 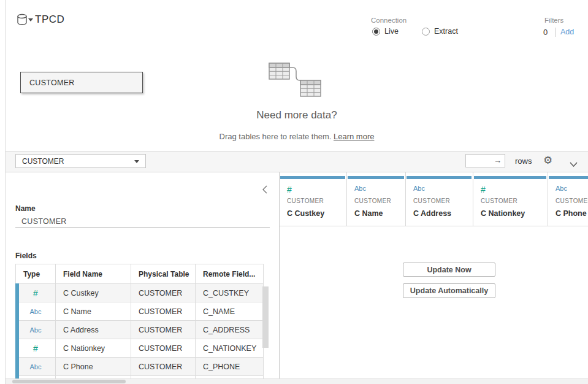 I want to click on filters-divider, so click(x=556, y=32).